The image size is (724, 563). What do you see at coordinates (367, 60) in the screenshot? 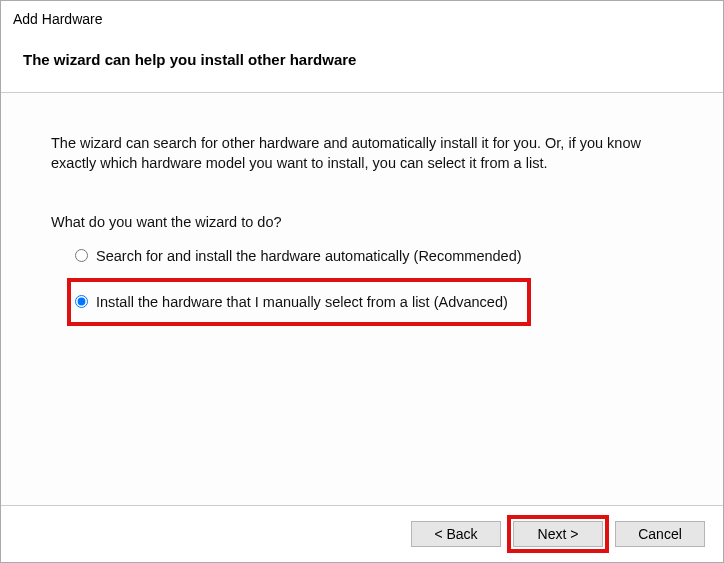
I see `wizard-subtitle: The wizard can help you install other ha…` at bounding box center [367, 60].